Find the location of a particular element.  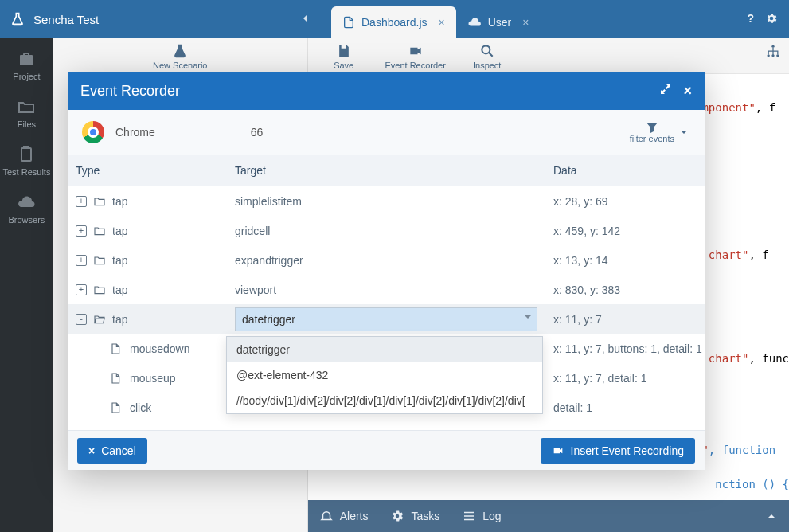

nav-project: Project is located at coordinates (26, 65).